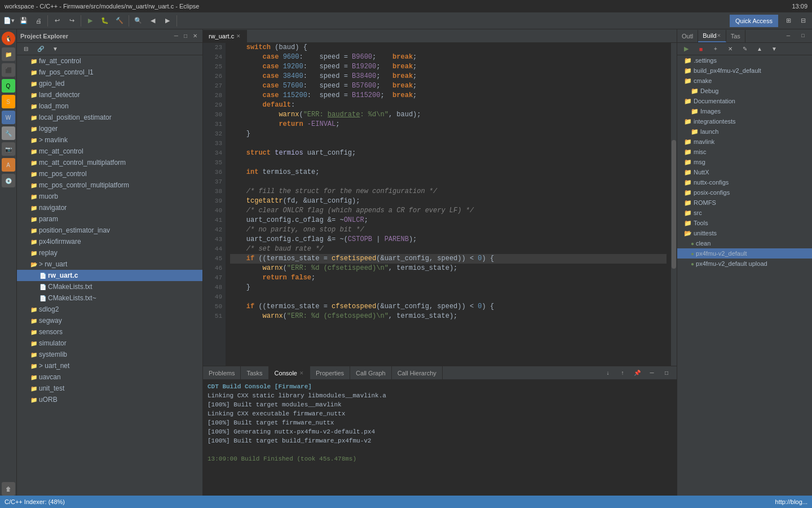  Describe the element at coordinates (55, 49) in the screenshot. I see `pe-filter-btn: ▼` at that location.